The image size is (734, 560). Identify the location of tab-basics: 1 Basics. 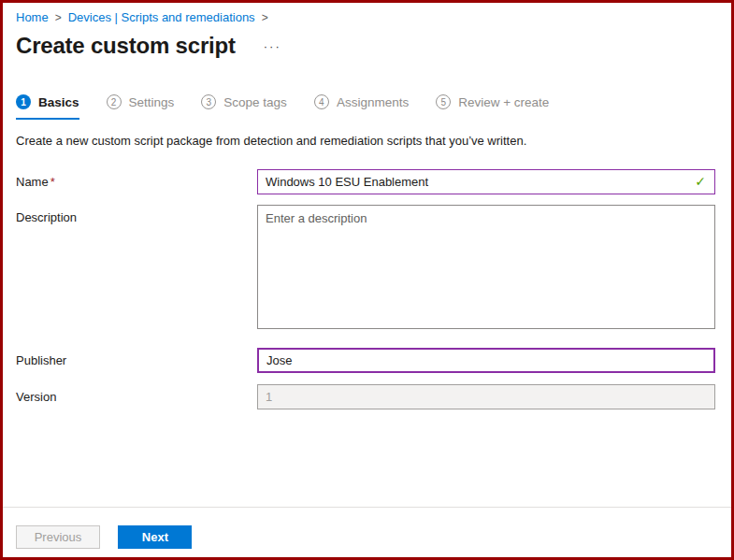
(48, 107).